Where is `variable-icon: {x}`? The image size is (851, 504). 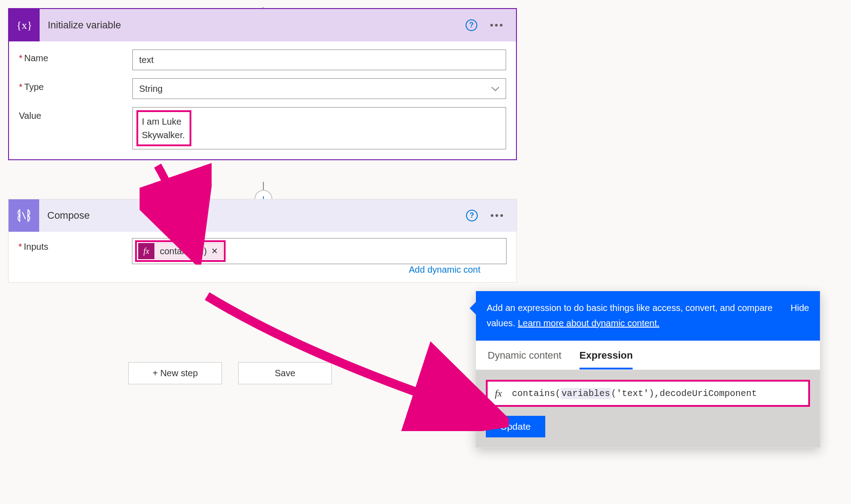
variable-icon: {x} is located at coordinates (24, 25).